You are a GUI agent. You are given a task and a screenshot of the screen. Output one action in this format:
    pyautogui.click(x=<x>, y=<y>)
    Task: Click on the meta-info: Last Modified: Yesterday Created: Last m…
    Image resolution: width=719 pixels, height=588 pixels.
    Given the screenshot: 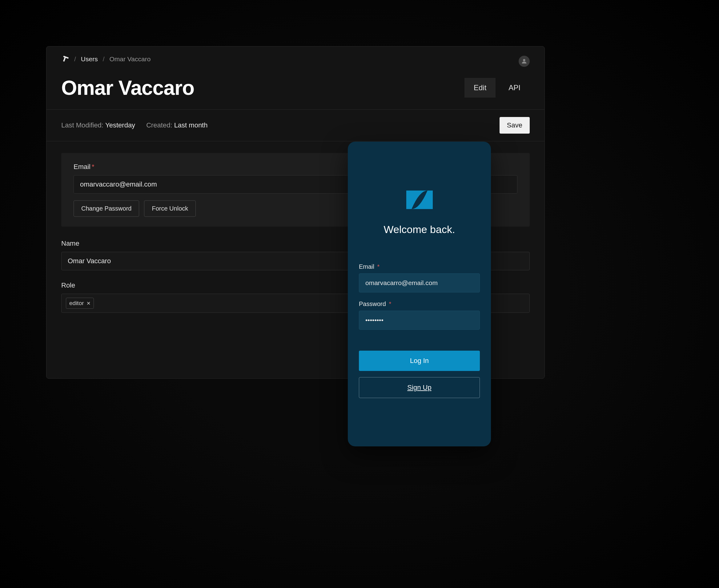 What is the action you would take?
    pyautogui.click(x=134, y=125)
    